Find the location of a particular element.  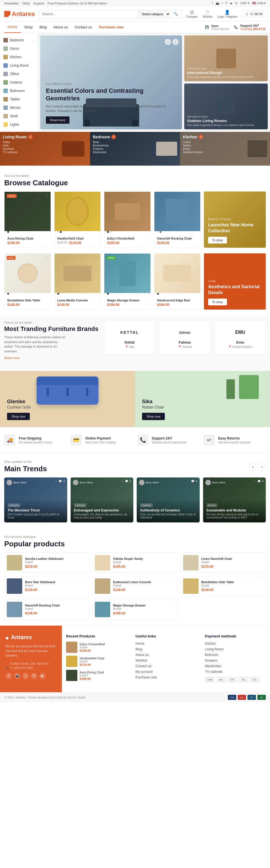

kitchen-link-tables: Tables is located at coordinates (193, 146).